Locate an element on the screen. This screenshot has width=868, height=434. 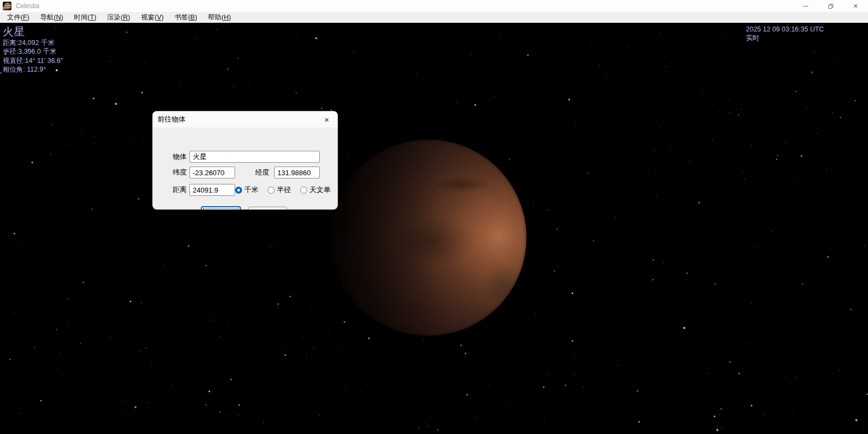
window-controls: × is located at coordinates (831, 6).